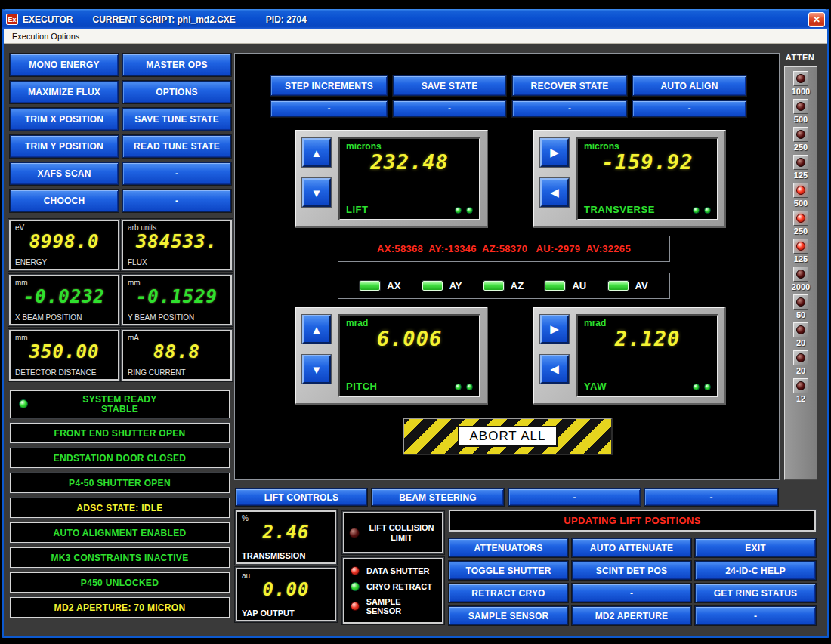 The image size is (831, 644). I want to click on ay-label: AY, so click(456, 285).